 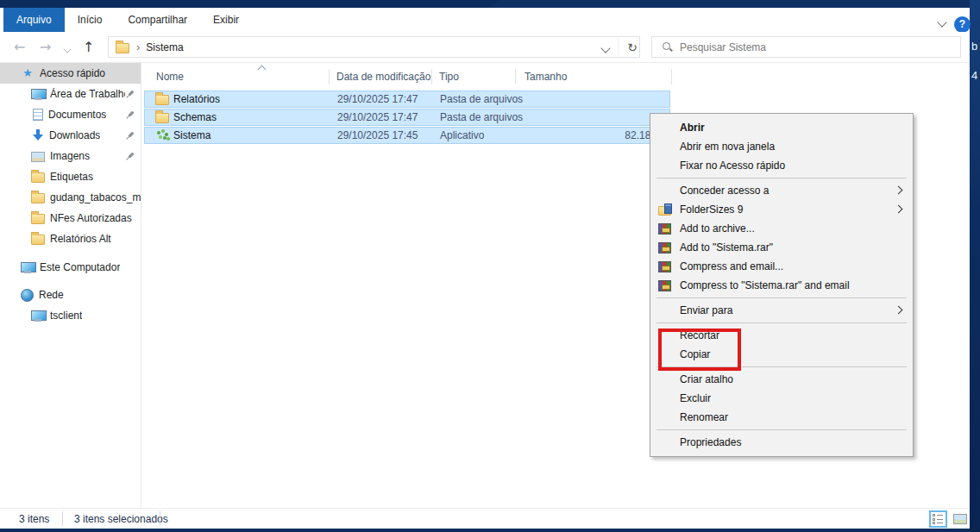 I want to click on sidebar-item-rede: Rede, so click(x=71, y=295).